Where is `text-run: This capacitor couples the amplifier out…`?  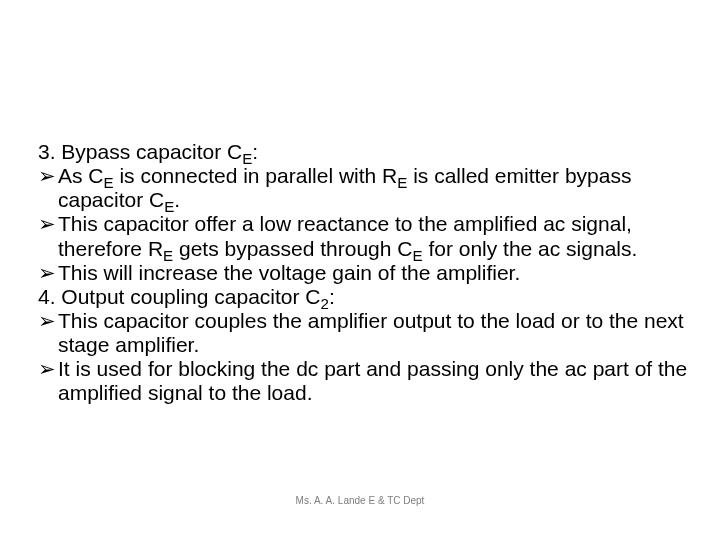 text-run: This capacitor couples the amplifier out… is located at coordinates (371, 332).